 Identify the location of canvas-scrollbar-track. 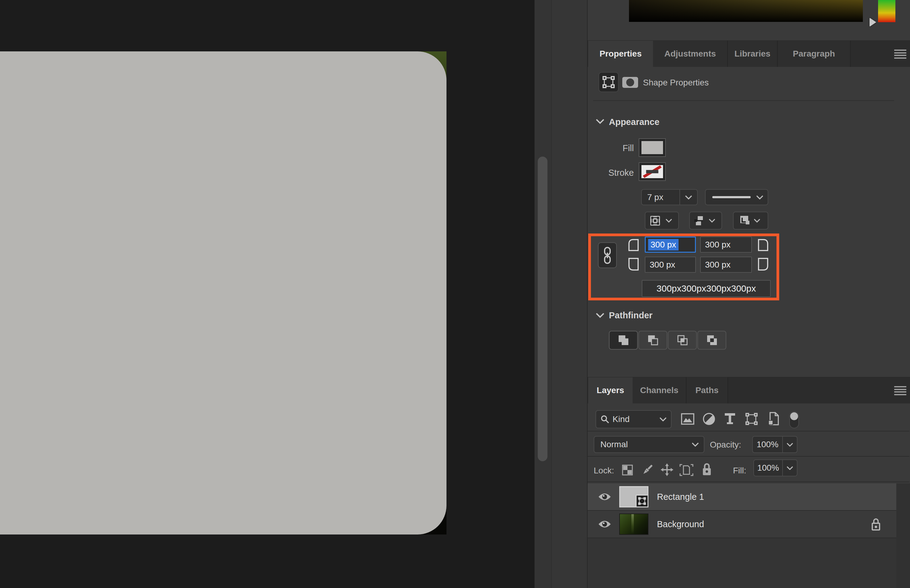
(543, 294).